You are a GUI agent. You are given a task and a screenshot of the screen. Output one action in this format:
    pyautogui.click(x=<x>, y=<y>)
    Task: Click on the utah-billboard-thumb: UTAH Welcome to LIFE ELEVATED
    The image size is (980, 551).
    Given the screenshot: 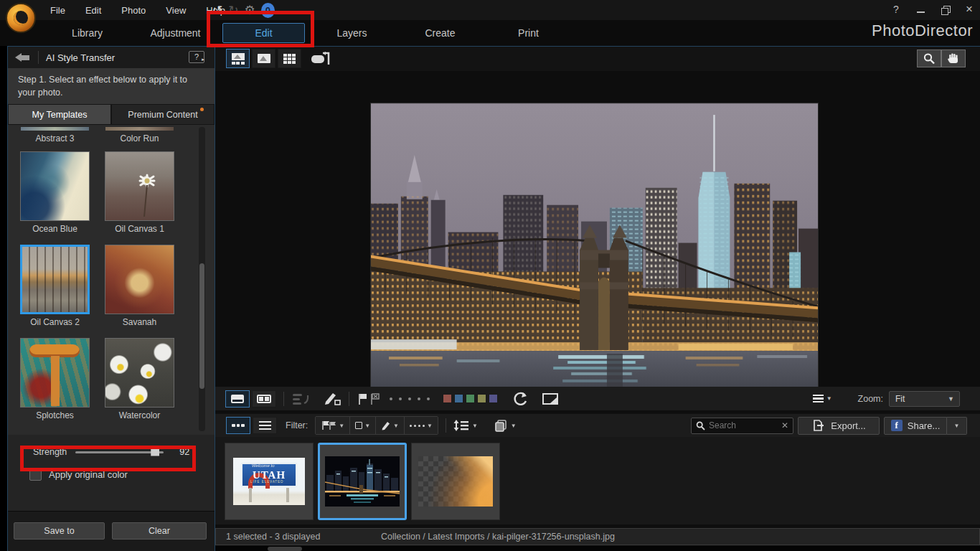 What is the action you would take?
    pyautogui.click(x=269, y=481)
    